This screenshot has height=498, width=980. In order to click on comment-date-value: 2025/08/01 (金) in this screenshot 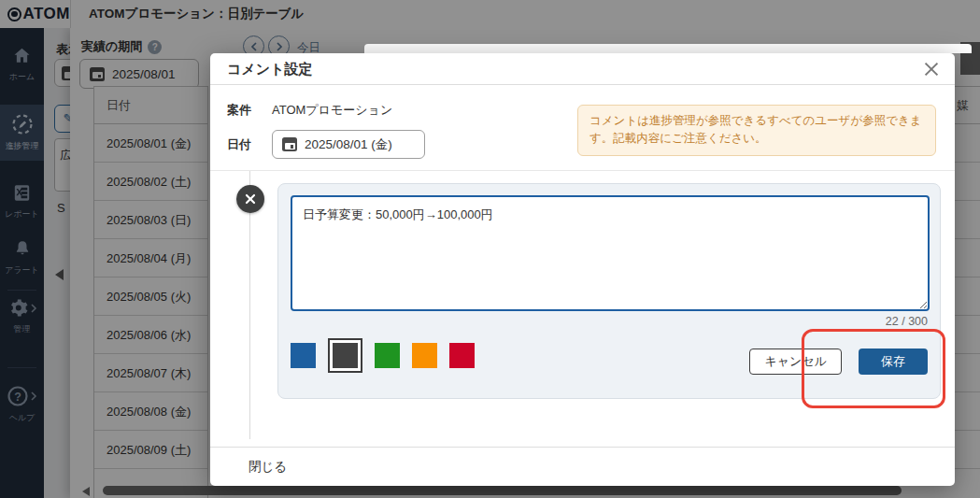, I will do `click(348, 145)`.